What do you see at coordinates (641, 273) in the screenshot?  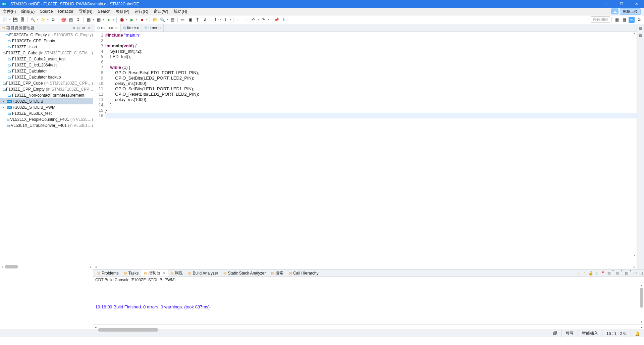 I see `maximize-panel-icon` at bounding box center [641, 273].